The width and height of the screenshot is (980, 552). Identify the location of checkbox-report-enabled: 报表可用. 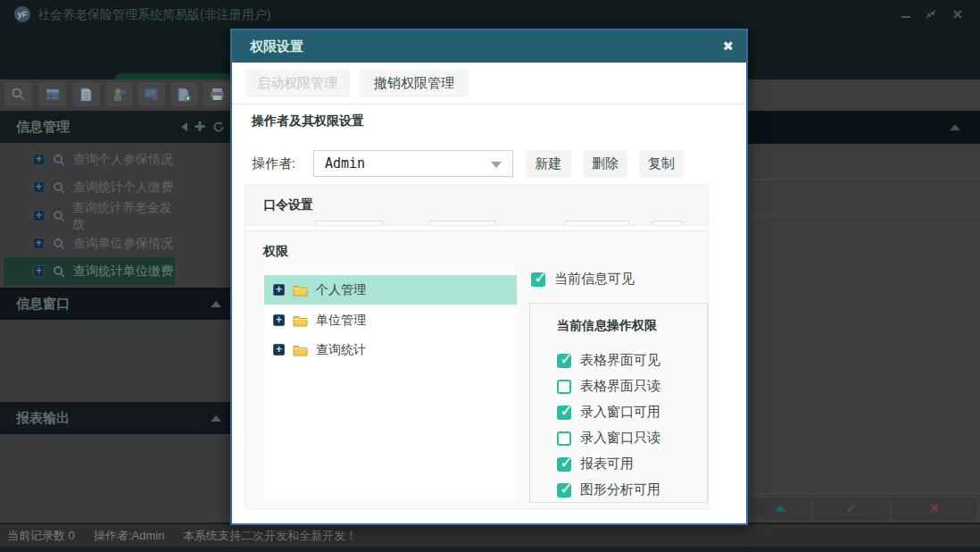
(595, 464).